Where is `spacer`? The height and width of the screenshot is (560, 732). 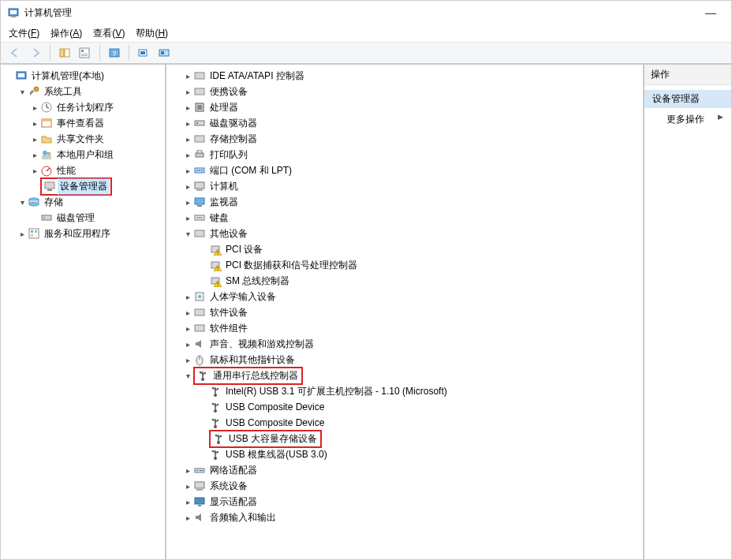 spacer is located at coordinates (204, 249).